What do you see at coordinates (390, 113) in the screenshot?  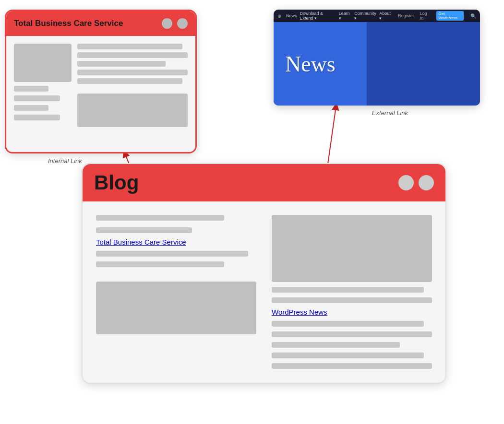 I see `external-link-label: External Link` at bounding box center [390, 113].